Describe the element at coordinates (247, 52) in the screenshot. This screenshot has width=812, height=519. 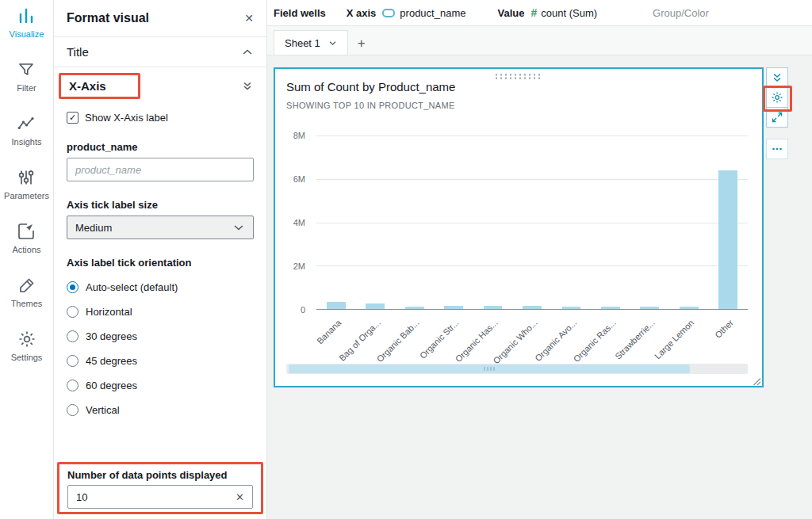
I see `chevron-up-icon` at that location.